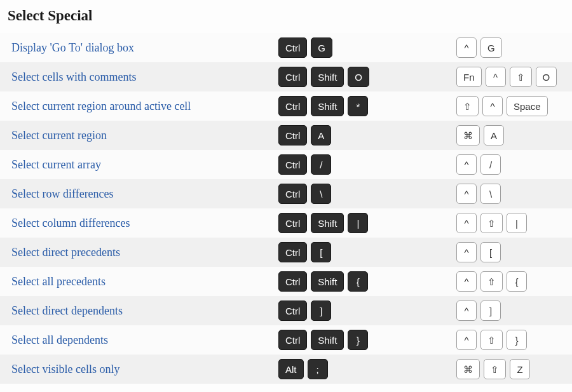  I want to click on mac-shortcut: ^⇧{, so click(512, 281).